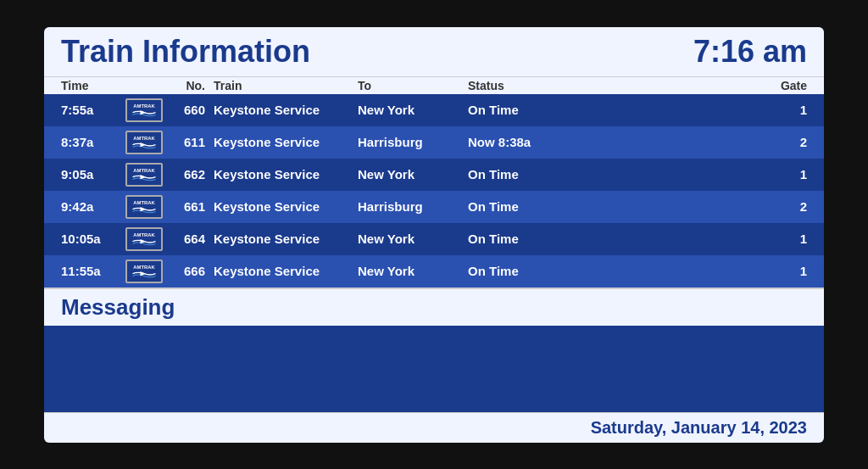 The height and width of the screenshot is (469, 868). What do you see at coordinates (434, 307) in the screenshot?
I see `messaging-header: Messaging` at bounding box center [434, 307].